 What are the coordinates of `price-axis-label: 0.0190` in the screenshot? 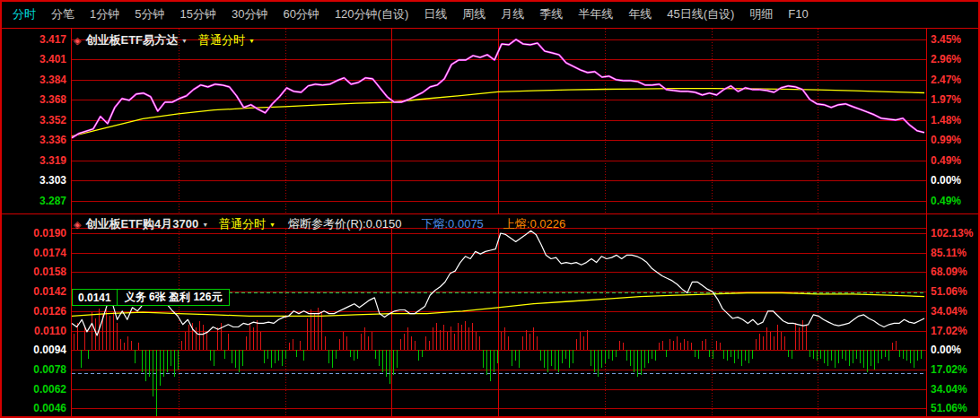 It's located at (34, 233).